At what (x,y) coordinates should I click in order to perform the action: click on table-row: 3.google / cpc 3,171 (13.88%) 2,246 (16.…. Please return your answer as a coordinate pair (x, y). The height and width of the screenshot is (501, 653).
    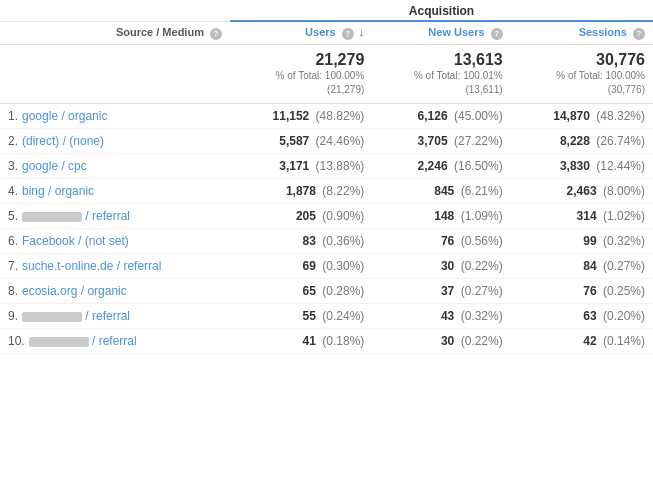
    Looking at the image, I should click on (326, 166).